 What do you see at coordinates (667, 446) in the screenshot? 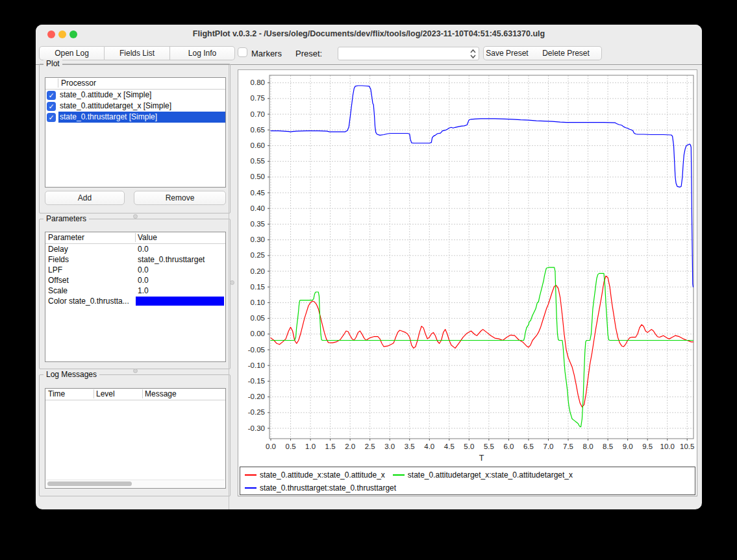
I see `svg-text: 10.0` at bounding box center [667, 446].